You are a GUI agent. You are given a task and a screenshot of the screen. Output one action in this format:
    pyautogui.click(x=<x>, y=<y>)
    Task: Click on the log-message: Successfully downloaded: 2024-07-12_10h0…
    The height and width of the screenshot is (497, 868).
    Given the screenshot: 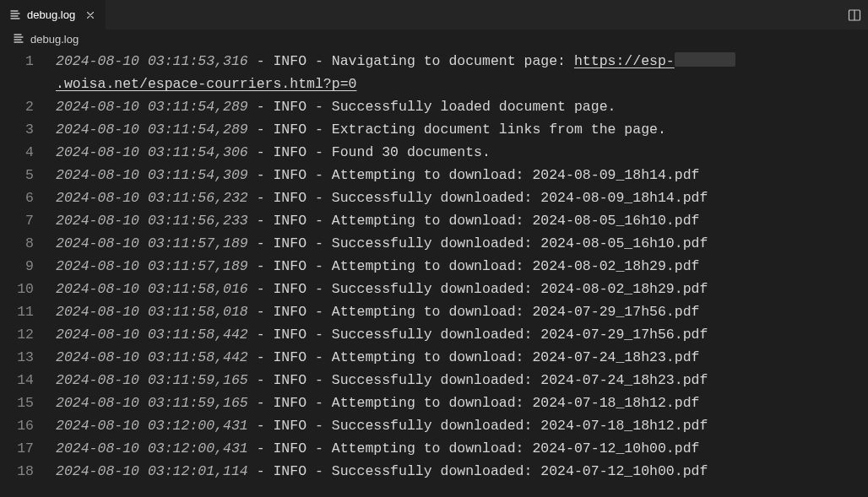 What is the action you would take?
    pyautogui.click(x=520, y=471)
    